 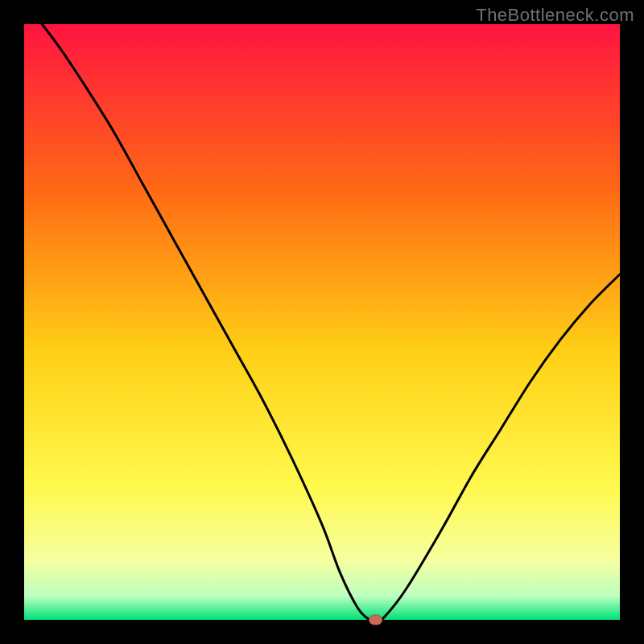 I want to click on optimal-point-marker, so click(x=376, y=620).